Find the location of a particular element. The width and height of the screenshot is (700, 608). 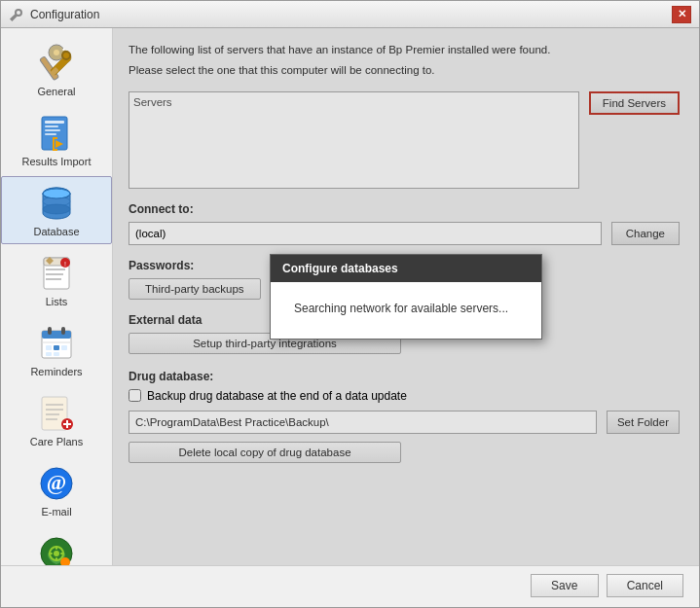

close-button: ✕ is located at coordinates (682, 15).